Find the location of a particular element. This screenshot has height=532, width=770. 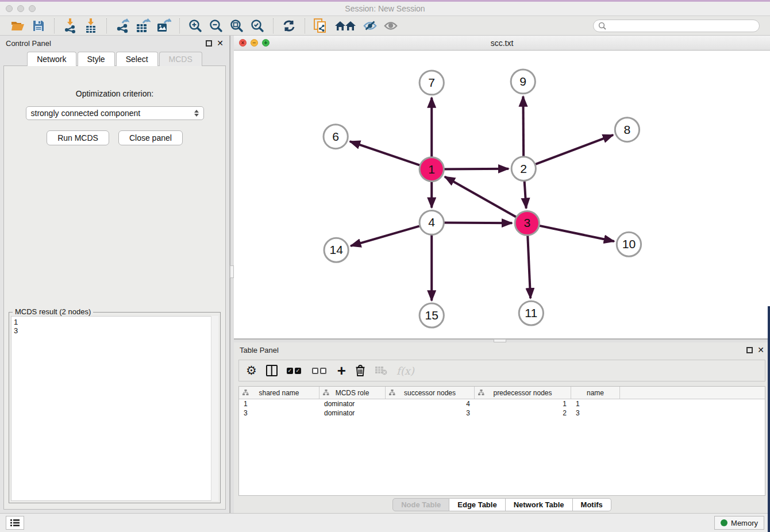

column-layout-icon is located at coordinates (272, 371).